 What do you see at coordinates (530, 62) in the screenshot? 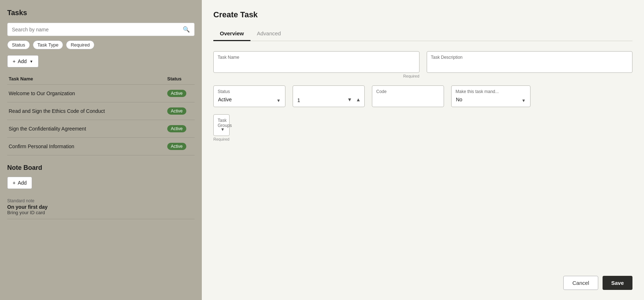
I see `task-description-input` at bounding box center [530, 62].